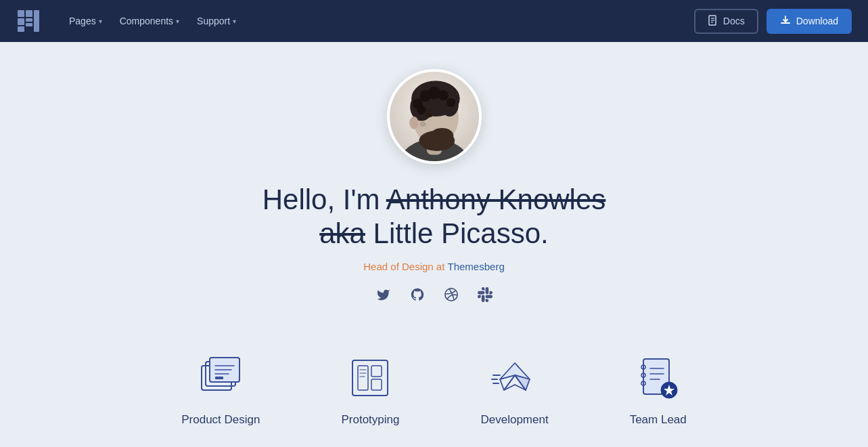 The height and width of the screenshot is (447, 868). I want to click on hero-heading: Hello, I'm Anthony Knowles aka Little Pi…, so click(434, 217).